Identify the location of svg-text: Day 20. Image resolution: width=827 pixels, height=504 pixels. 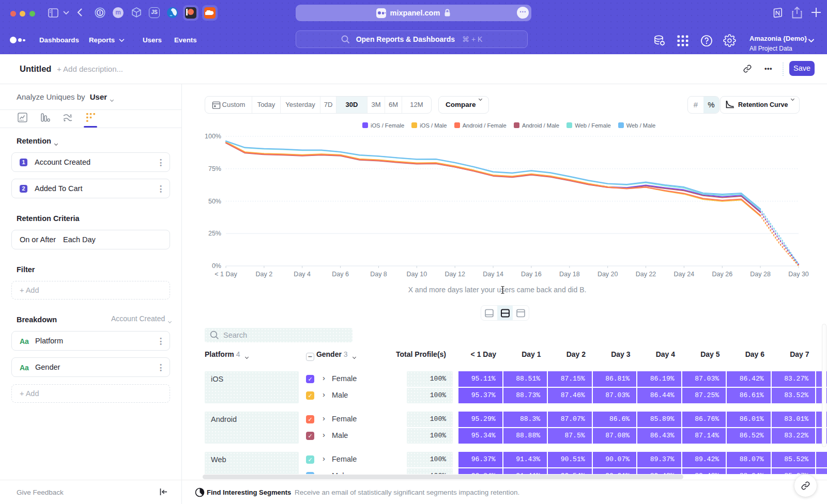
(608, 274).